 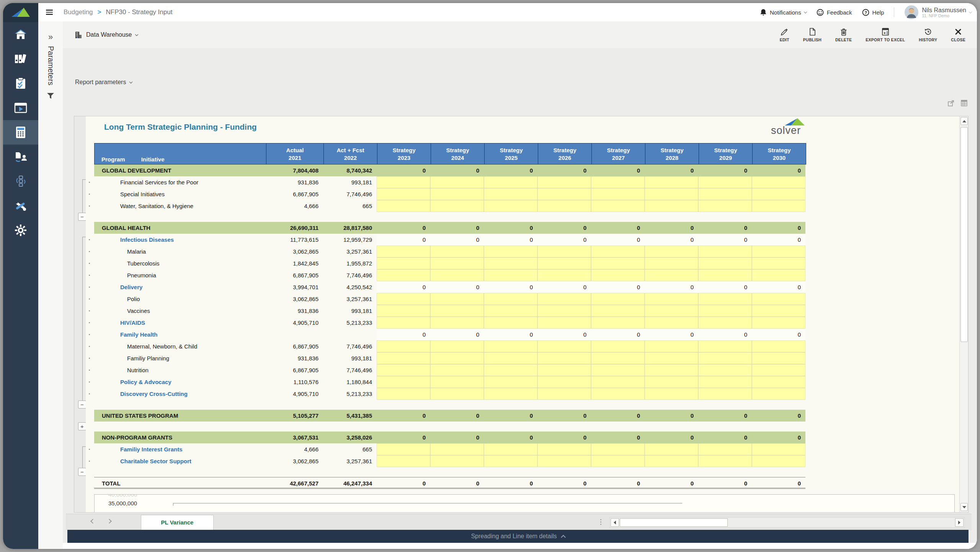 What do you see at coordinates (21, 206) in the screenshot?
I see `sidebar-item-admin-tools` at bounding box center [21, 206].